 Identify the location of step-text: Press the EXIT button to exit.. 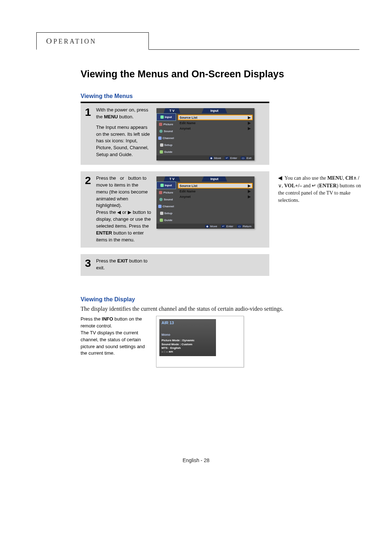
(124, 265).